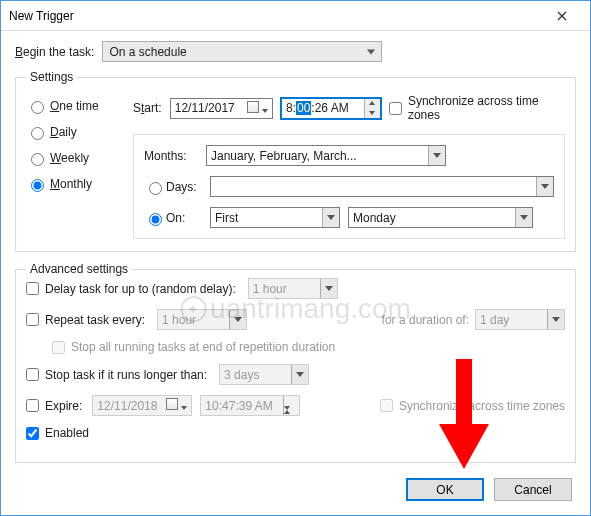 Image resolution: width=591 pixels, height=516 pixels. Describe the element at coordinates (293, 288) in the screenshot. I see `delay-combo: 1 hour` at that location.